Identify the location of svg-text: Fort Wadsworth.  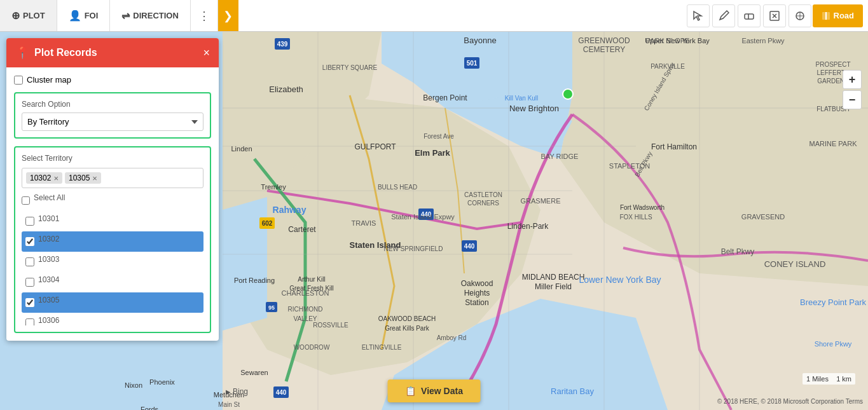
(642, 207).